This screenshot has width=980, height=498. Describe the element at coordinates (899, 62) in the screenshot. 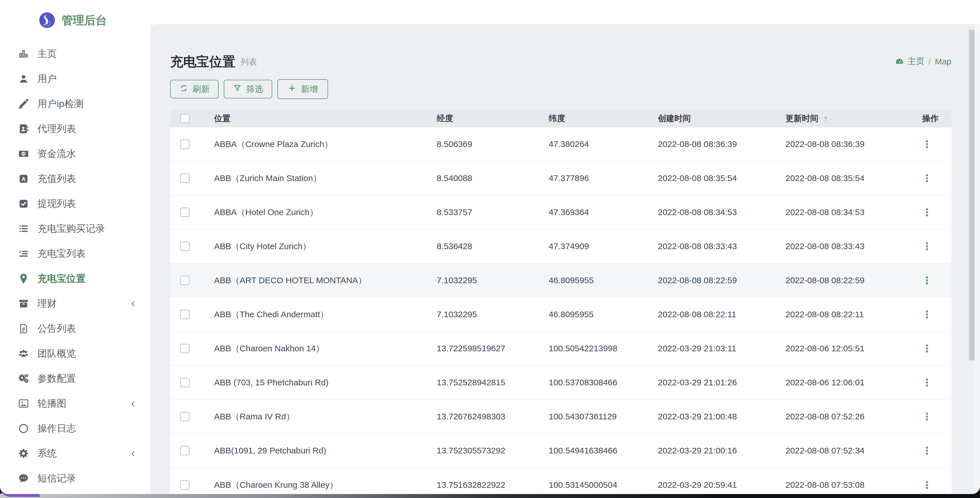

I see `tachometer-icon` at that location.